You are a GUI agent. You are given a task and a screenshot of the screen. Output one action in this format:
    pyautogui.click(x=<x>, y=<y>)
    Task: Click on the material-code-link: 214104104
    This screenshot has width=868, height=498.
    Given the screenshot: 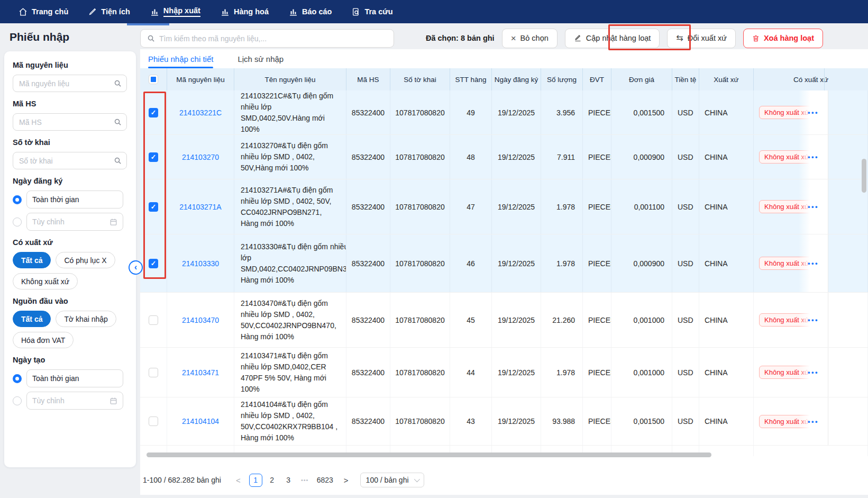 What is the action you would take?
    pyautogui.click(x=200, y=421)
    